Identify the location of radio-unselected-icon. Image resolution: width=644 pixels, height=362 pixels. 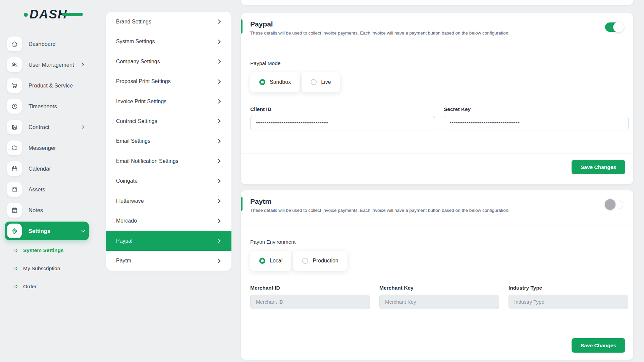
(305, 261).